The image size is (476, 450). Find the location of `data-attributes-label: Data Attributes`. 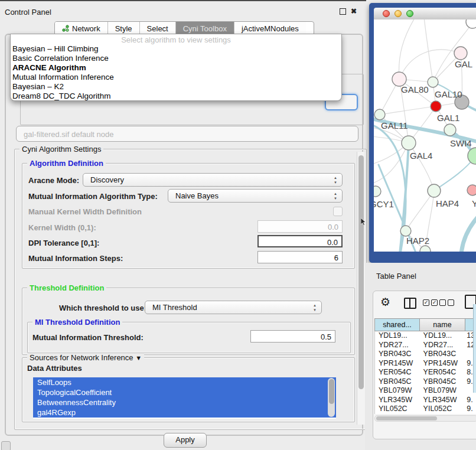

data-attributes-label: Data Attributes is located at coordinates (54, 369).